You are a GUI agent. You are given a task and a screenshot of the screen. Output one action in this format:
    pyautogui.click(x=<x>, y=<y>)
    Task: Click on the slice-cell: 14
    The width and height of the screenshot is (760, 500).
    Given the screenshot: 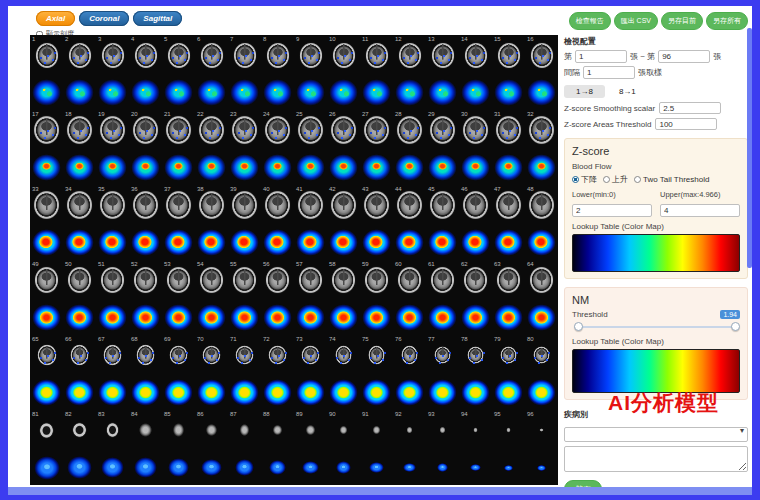 What is the action you would take?
    pyautogui.click(x=476, y=55)
    